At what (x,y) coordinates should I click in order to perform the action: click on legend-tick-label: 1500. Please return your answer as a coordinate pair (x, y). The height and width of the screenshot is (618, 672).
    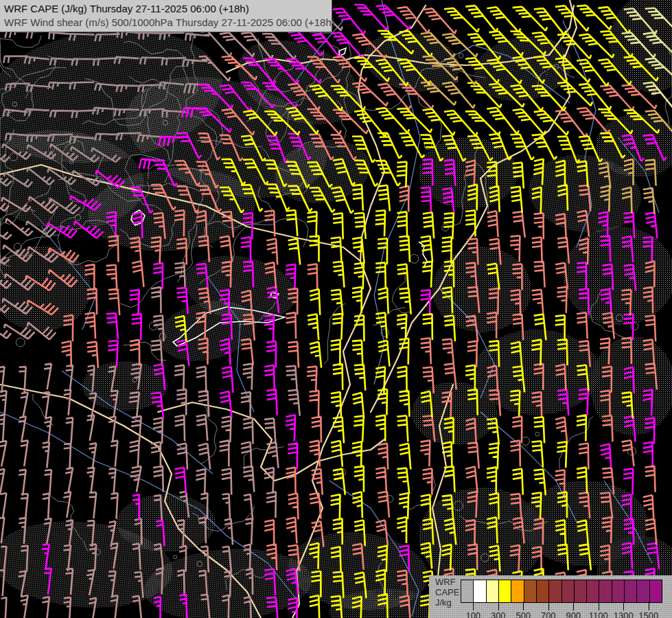
    Looking at the image, I should click on (648, 614).